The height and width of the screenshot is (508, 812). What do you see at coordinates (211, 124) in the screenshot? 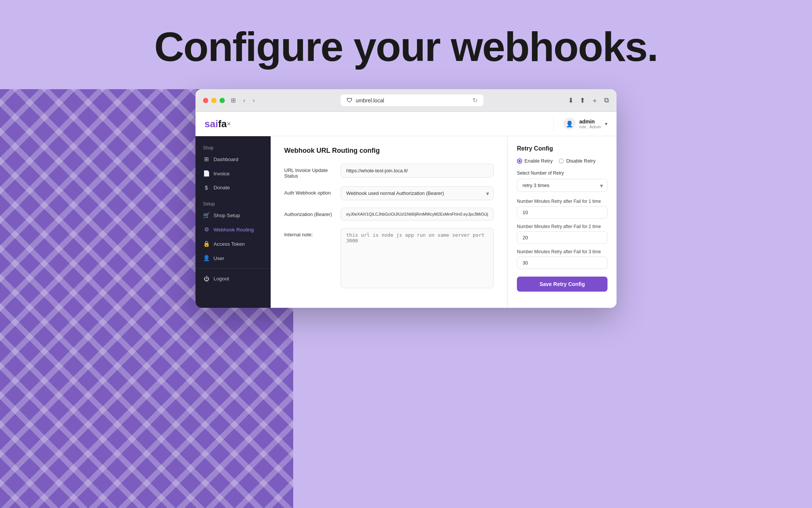
I see `logo-sa: sai` at bounding box center [211, 124].